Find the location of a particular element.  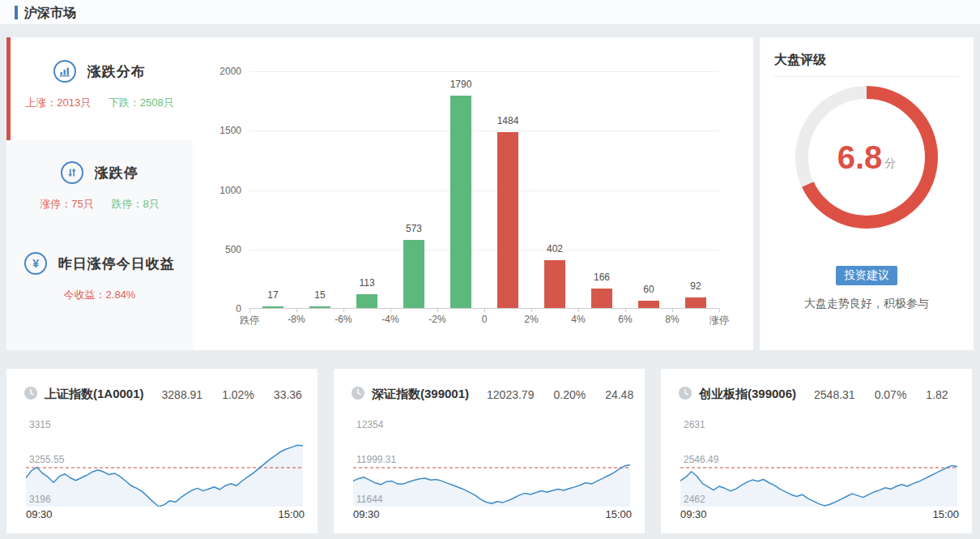

y-axis-tick-label: 1500 is located at coordinates (221, 130).